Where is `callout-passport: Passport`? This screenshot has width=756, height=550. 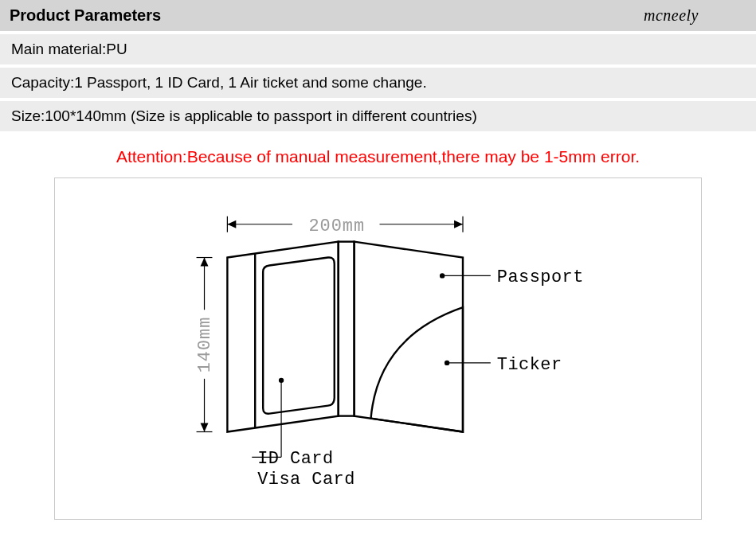
callout-passport: Passport is located at coordinates (540, 277).